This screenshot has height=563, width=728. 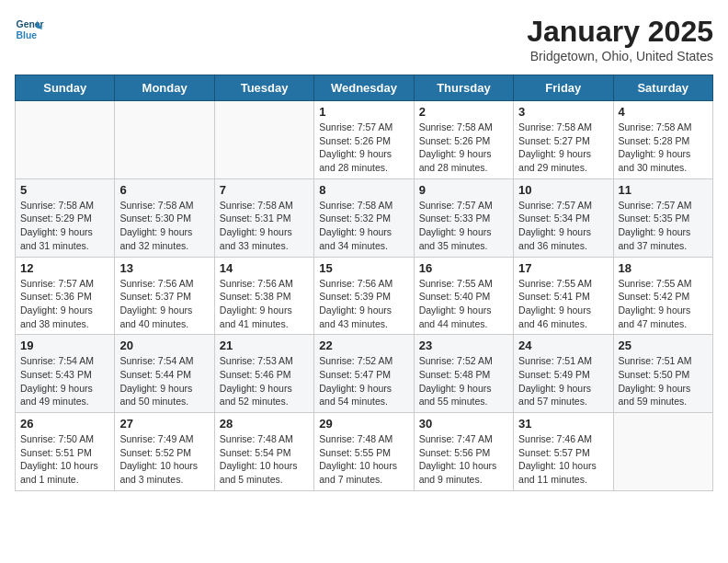 What do you see at coordinates (563, 112) in the screenshot?
I see `day-number: 3` at bounding box center [563, 112].